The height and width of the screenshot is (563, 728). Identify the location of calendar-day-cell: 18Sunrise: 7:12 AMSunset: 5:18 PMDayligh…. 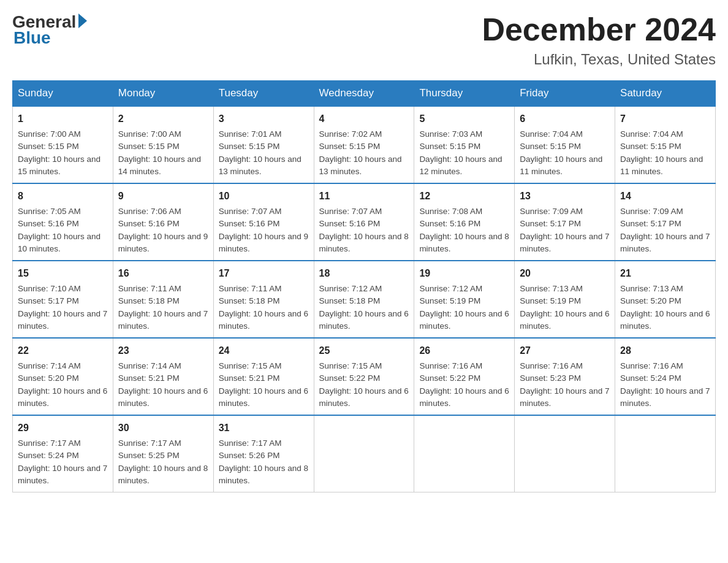
(364, 299).